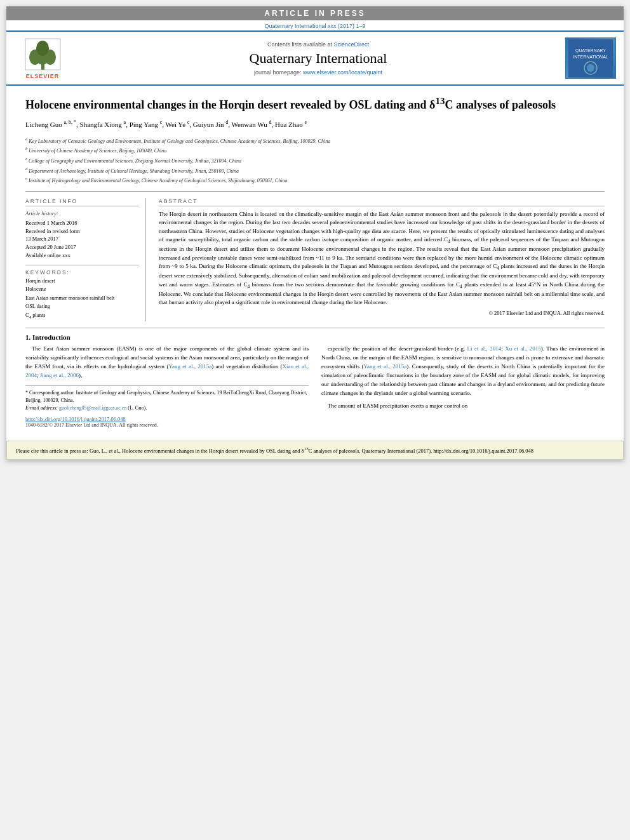 The width and height of the screenshot is (630, 840). I want to click on affiliation-c: c College of Geography and Environmental…, so click(315, 160).